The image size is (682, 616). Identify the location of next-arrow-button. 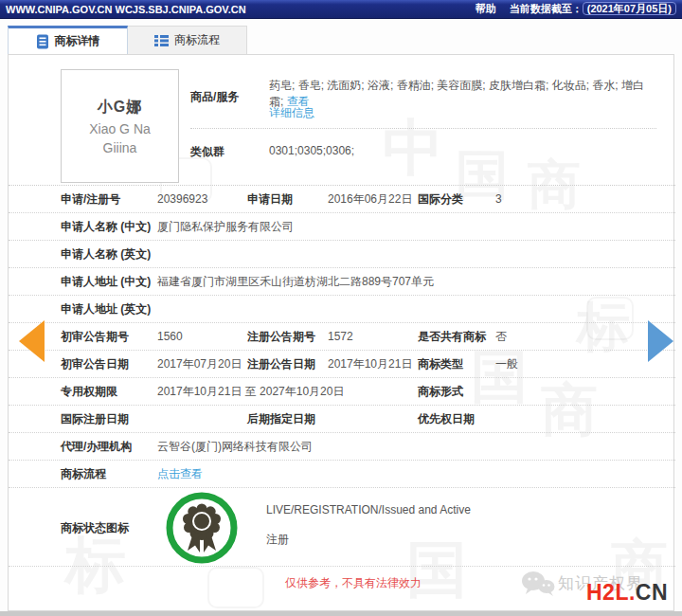
(661, 341).